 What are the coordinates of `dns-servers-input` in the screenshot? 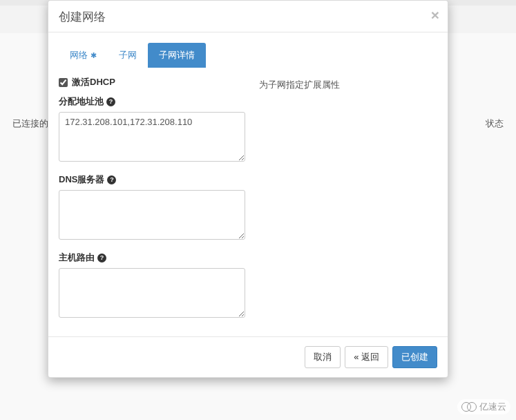 It's located at (152, 215).